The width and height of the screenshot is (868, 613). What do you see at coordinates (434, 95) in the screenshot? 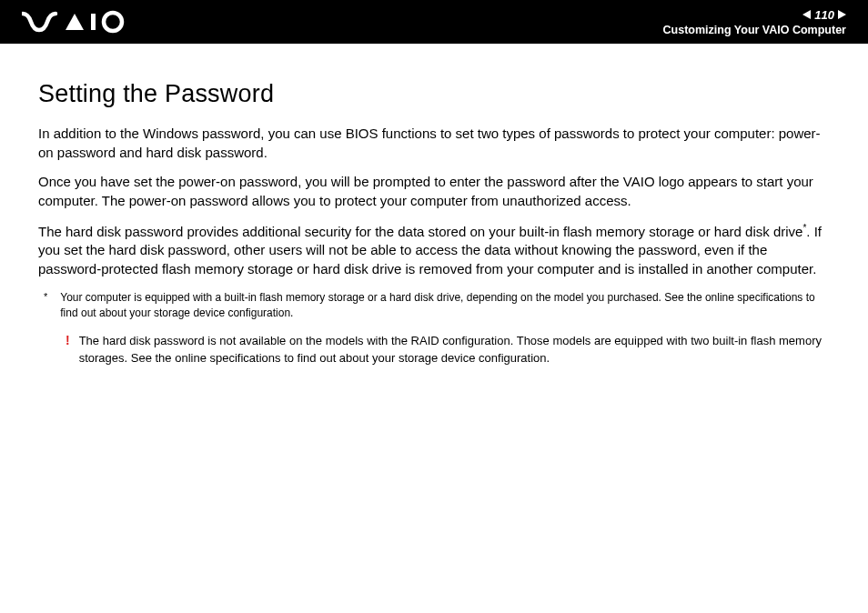
I see `page-title: Setting the Password` at bounding box center [434, 95].